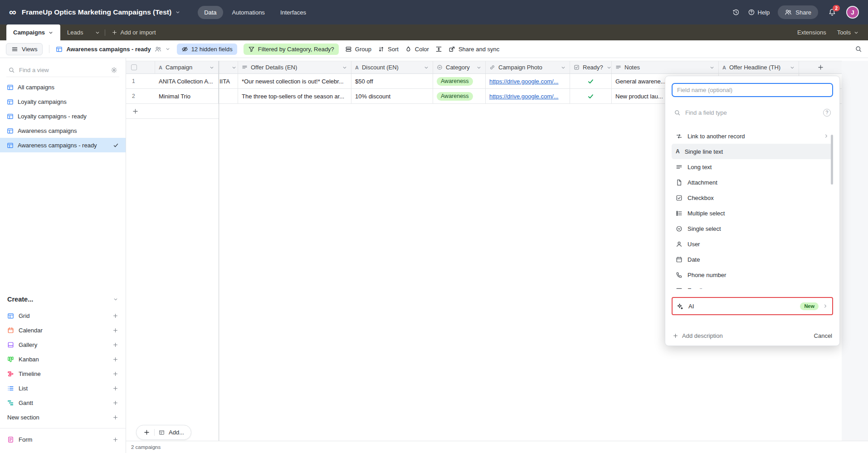  I want to click on cancel-button: Cancel, so click(823, 336).